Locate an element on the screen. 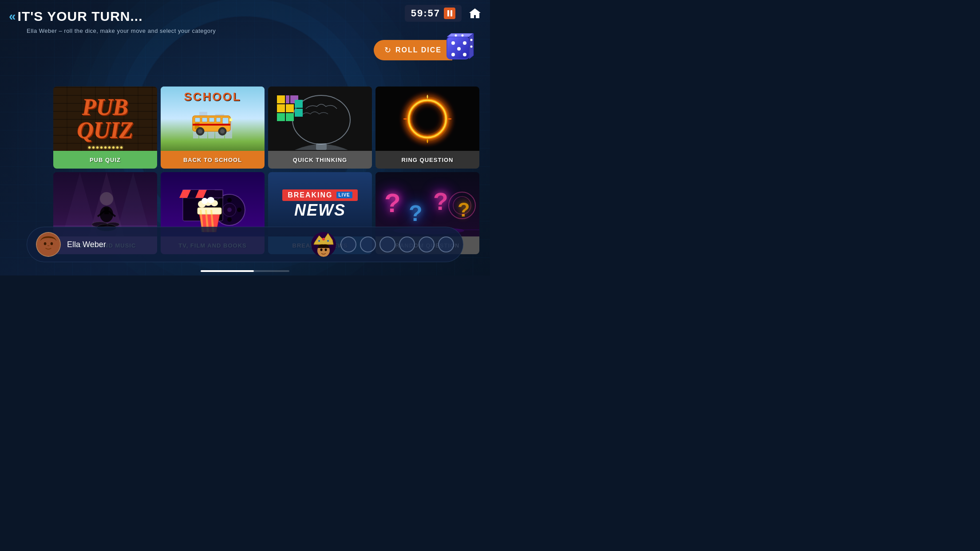 Image resolution: width=980 pixels, height=551 pixels. pause-button is located at coordinates (450, 13).